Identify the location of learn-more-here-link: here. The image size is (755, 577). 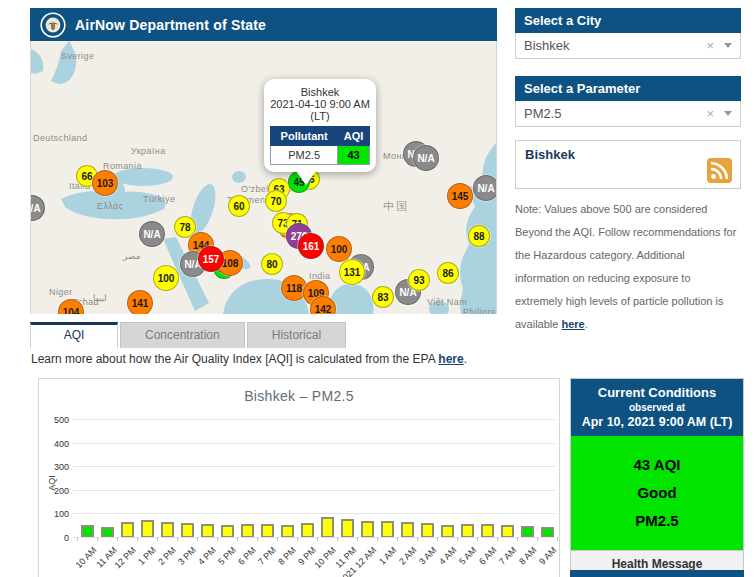
(450, 359).